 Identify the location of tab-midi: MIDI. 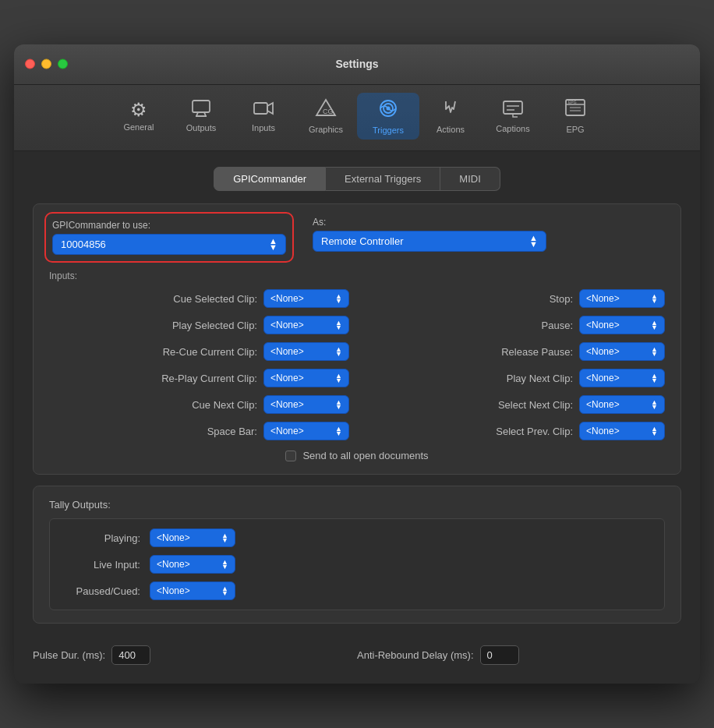
(470, 179).